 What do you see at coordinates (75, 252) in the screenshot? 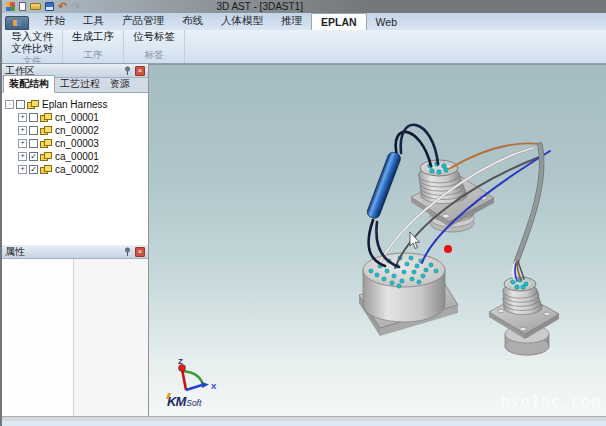
I see `properties-panel-header: 属性 ×` at bounding box center [75, 252].